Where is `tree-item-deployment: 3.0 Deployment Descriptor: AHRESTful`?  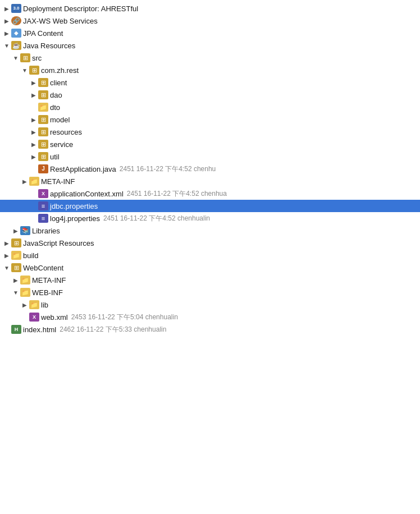
tree-item-deployment: 3.0 Deployment Descriptor: AHRESTful is located at coordinates (210, 8).